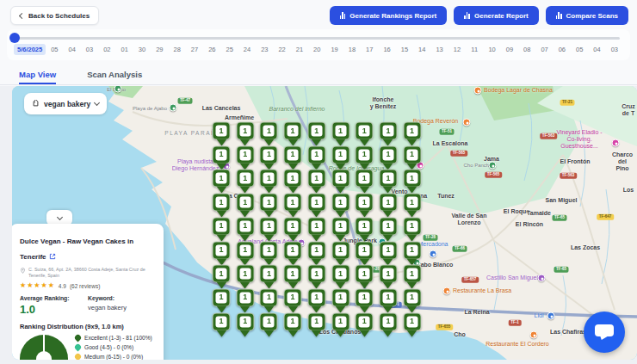 This screenshot has height=364, width=637. I want to click on timeline-date: 06, so click(562, 50).